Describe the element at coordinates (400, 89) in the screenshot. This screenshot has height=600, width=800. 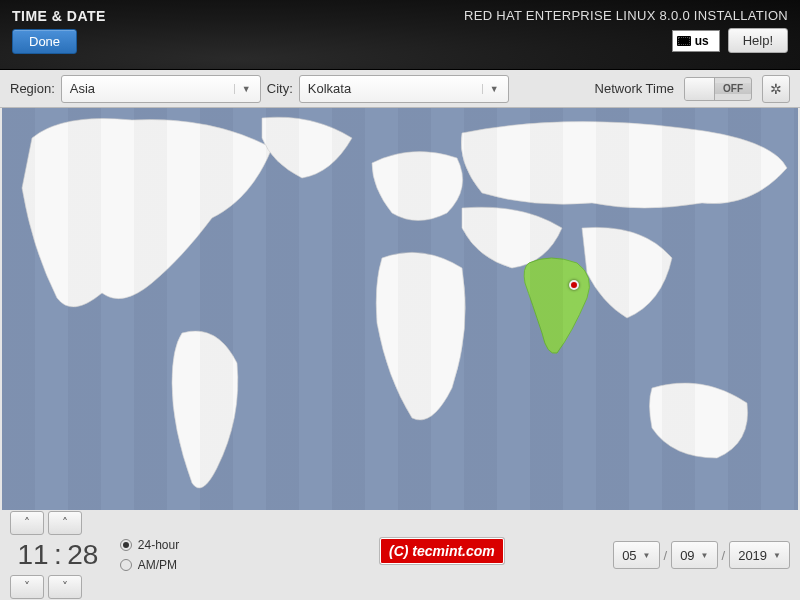
I see `toolbar: Region: Asia ▼ City: Kolkata ▼ Network T…` at that location.